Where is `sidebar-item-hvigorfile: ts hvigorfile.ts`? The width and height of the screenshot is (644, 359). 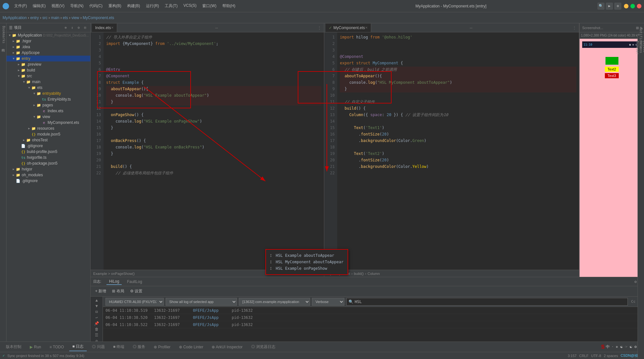 sidebar-item-hvigorfile: ts hvigorfile.ts is located at coordinates (49, 158).